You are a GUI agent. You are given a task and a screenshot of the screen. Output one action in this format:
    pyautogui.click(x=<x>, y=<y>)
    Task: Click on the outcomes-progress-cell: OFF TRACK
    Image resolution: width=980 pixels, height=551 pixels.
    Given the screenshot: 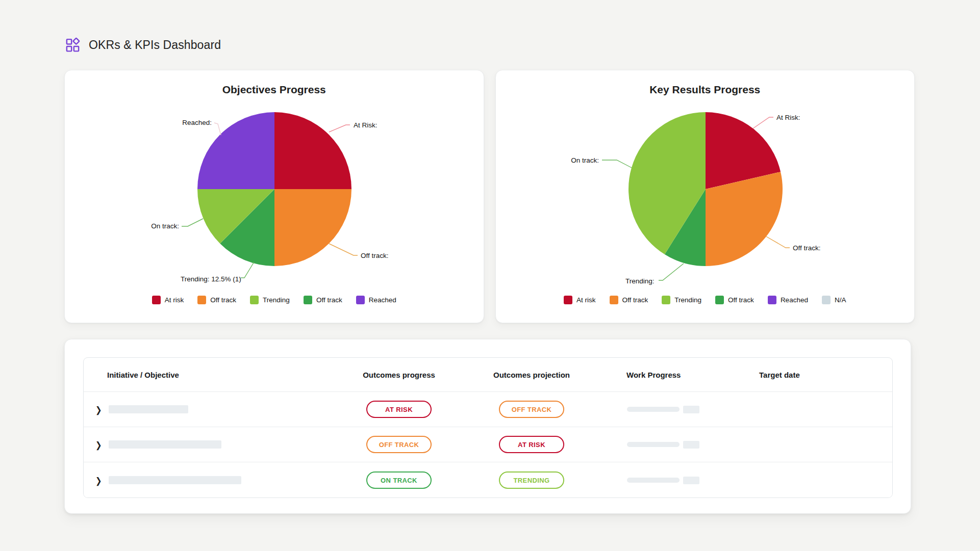 What is the action you would take?
    pyautogui.click(x=399, y=444)
    